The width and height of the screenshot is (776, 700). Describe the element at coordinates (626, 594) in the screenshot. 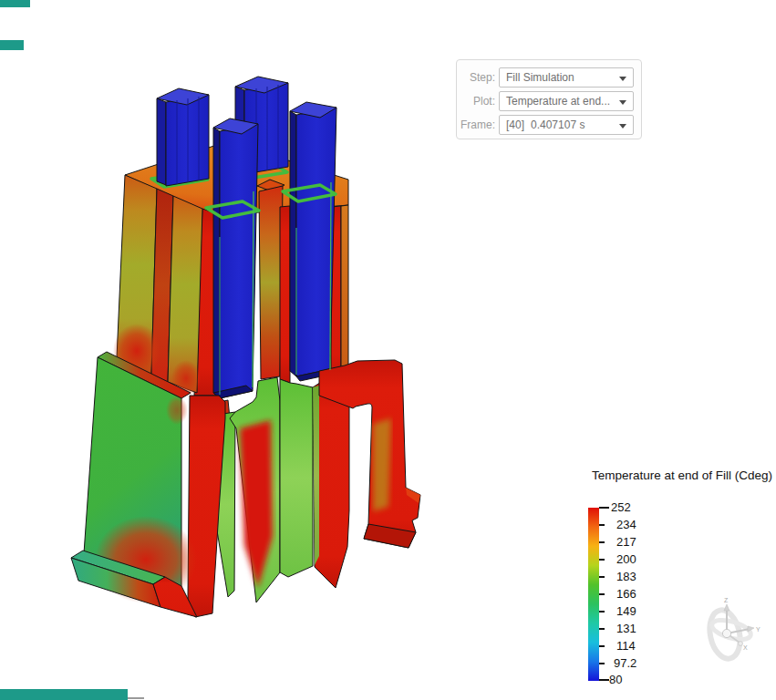

I see `tick-label: 166` at that location.